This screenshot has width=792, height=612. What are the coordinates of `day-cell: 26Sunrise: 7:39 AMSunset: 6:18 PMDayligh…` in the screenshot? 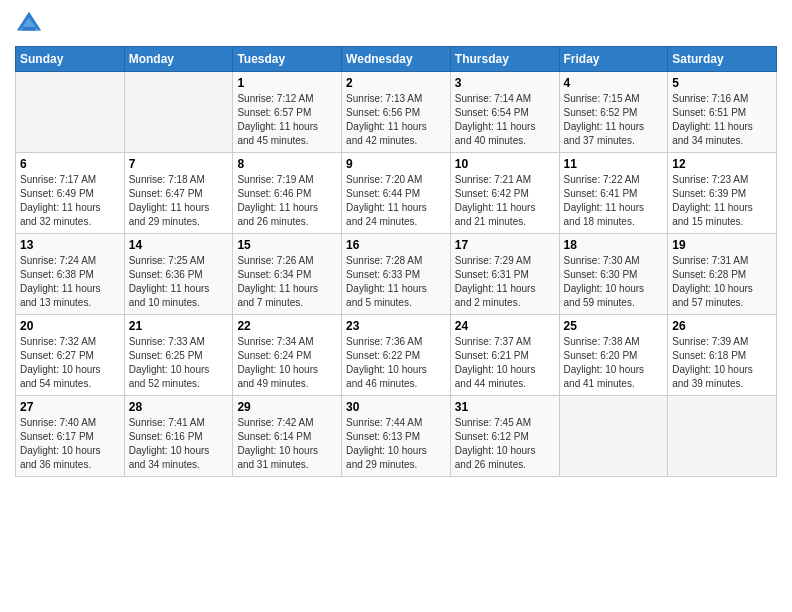 It's located at (722, 356).